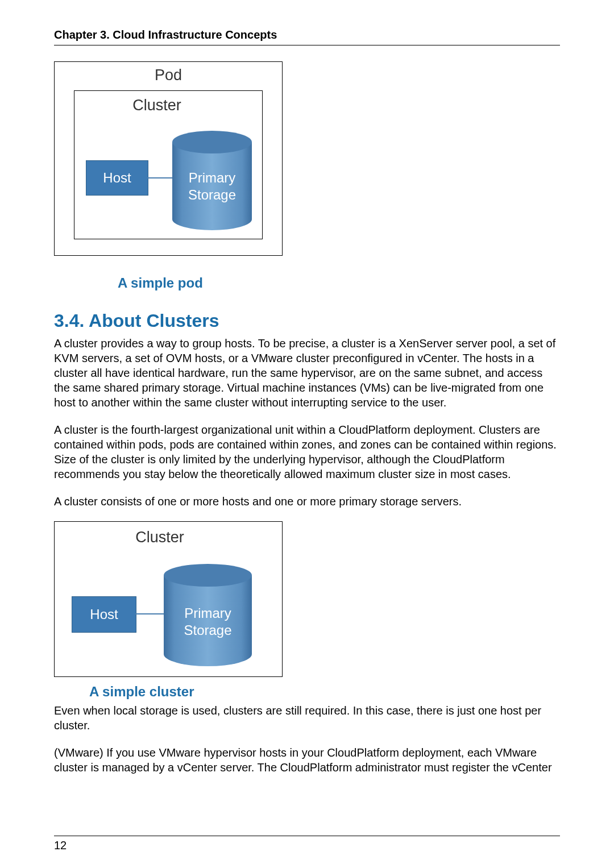 The width and height of the screenshot is (614, 868). I want to click on storage-cylinder: Primary Storage, so click(212, 181).